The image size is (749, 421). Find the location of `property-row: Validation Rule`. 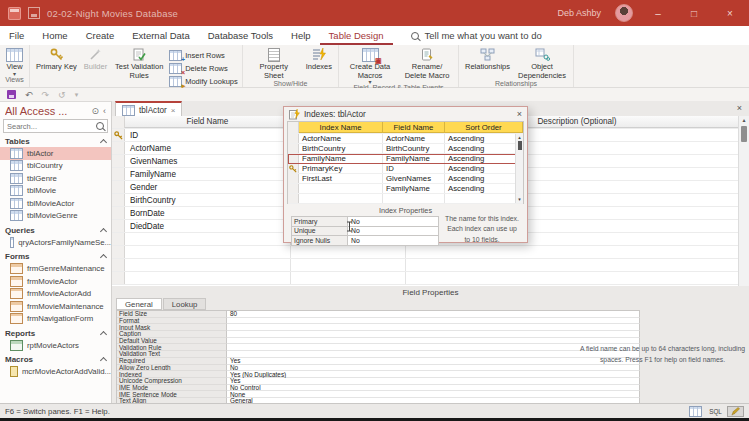

property-row: Validation Rule is located at coordinates (378, 348).